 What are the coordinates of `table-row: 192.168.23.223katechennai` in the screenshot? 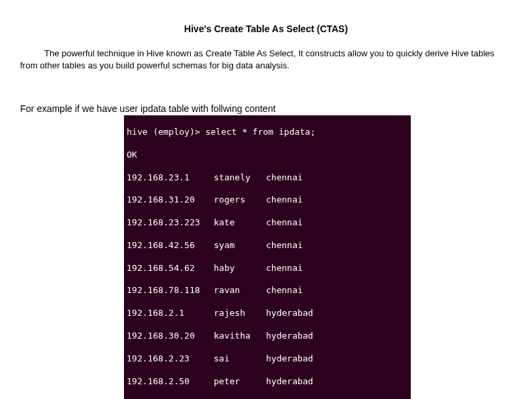 It's located at (267, 223).